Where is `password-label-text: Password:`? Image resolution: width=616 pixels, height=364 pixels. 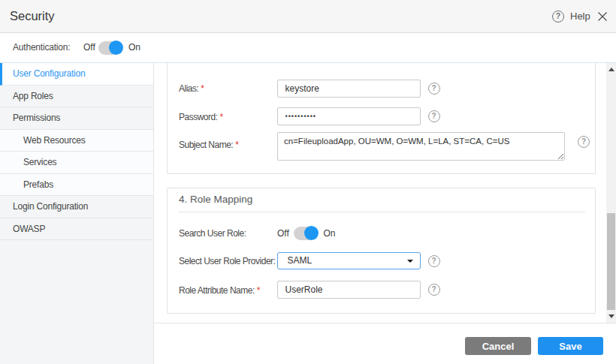 password-label-text: Password: is located at coordinates (198, 117).